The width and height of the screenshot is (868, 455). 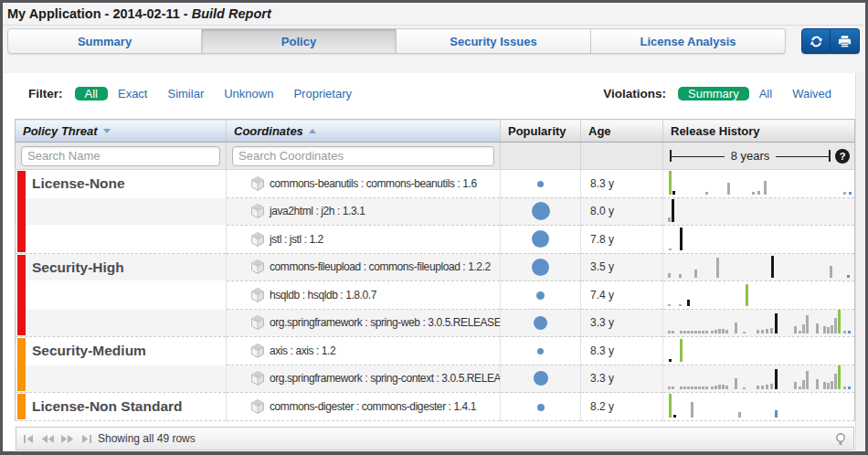 I want to click on tab-license-analysis: License Analysis, so click(x=689, y=41).